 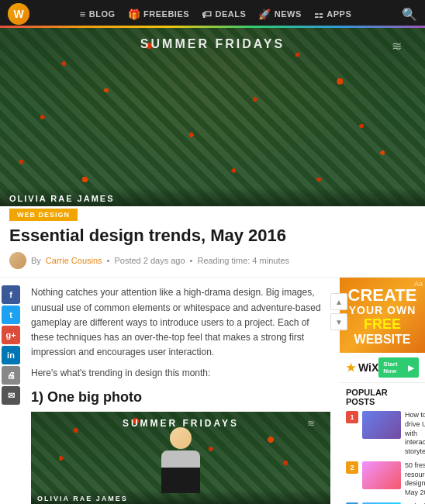 I want to click on start-now-button: Start Now ▶, so click(x=399, y=368).